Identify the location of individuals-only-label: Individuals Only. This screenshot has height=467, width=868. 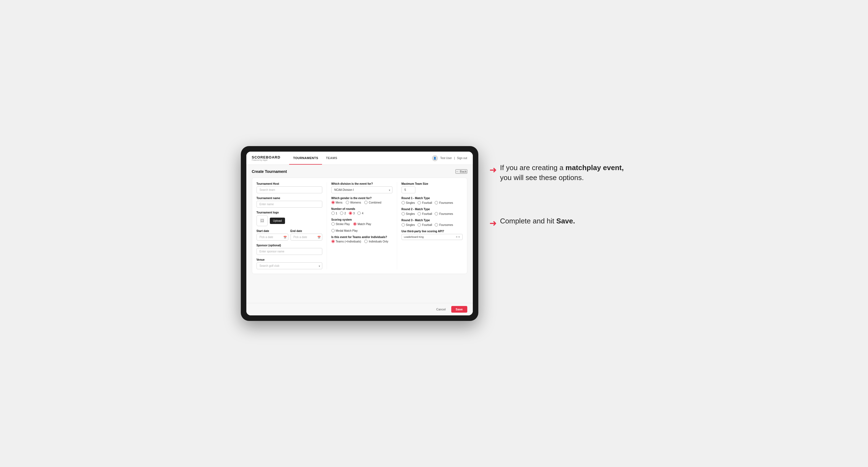
(378, 241).